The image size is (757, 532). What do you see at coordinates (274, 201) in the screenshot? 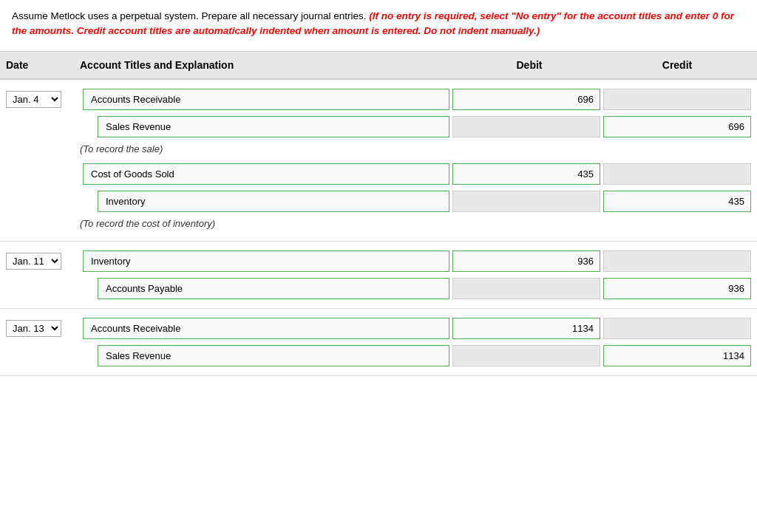
I see `account-input-inv1` at bounding box center [274, 201].